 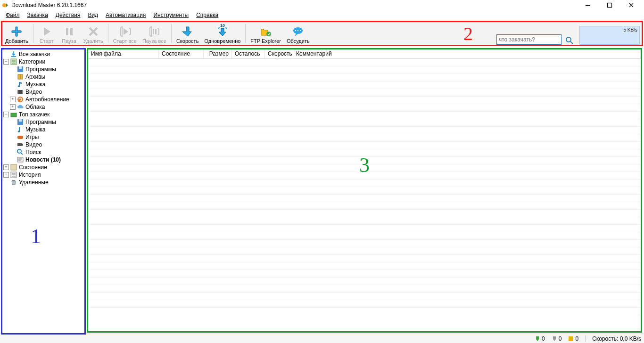 What do you see at coordinates (93, 32) in the screenshot?
I see `x-icon` at bounding box center [93, 32].